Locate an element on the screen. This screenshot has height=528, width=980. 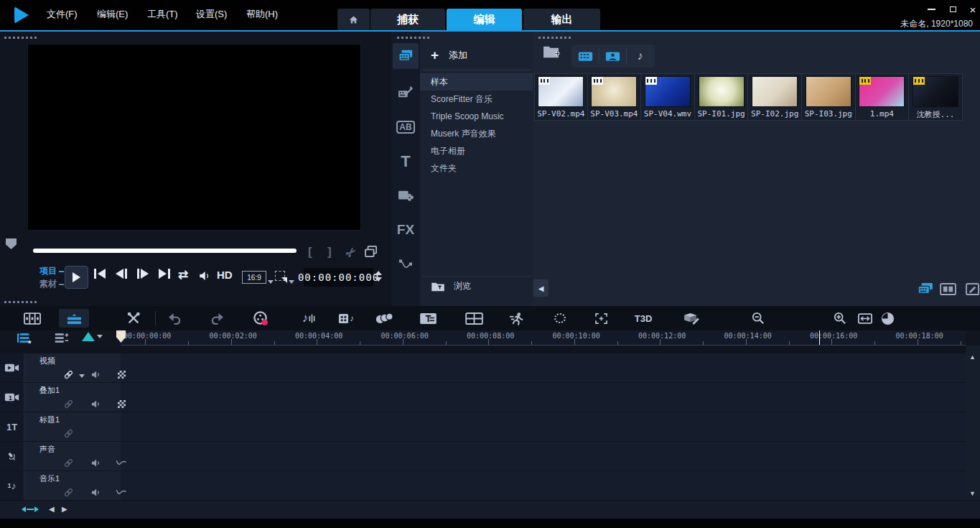
split-clip-button: ✂ is located at coordinates (352, 253).